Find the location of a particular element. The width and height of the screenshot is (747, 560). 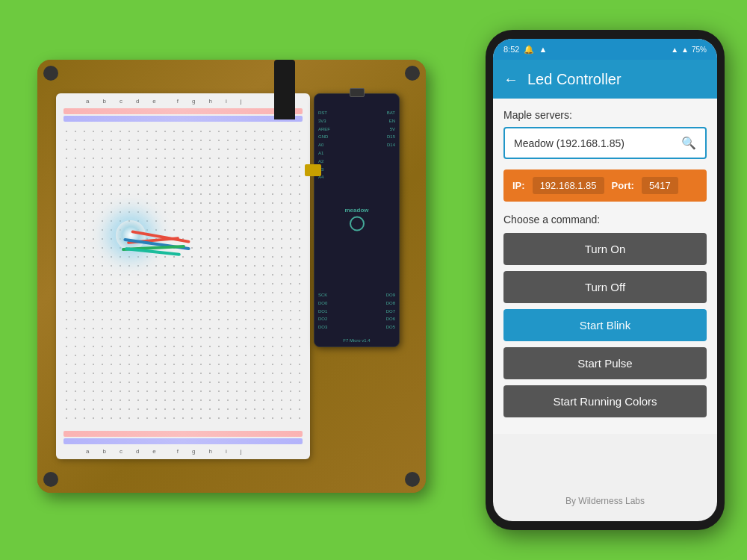

status-bar: 8:52 🔔 ▲ ▲ ▲ 75% is located at coordinates (605, 49).